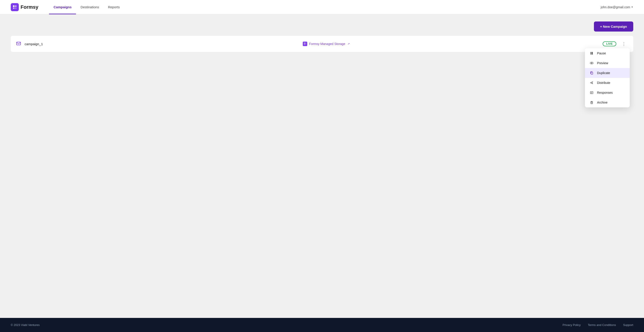 The height and width of the screenshot is (332, 644). What do you see at coordinates (305, 44) in the screenshot?
I see `formsy-storage-icon` at bounding box center [305, 44].